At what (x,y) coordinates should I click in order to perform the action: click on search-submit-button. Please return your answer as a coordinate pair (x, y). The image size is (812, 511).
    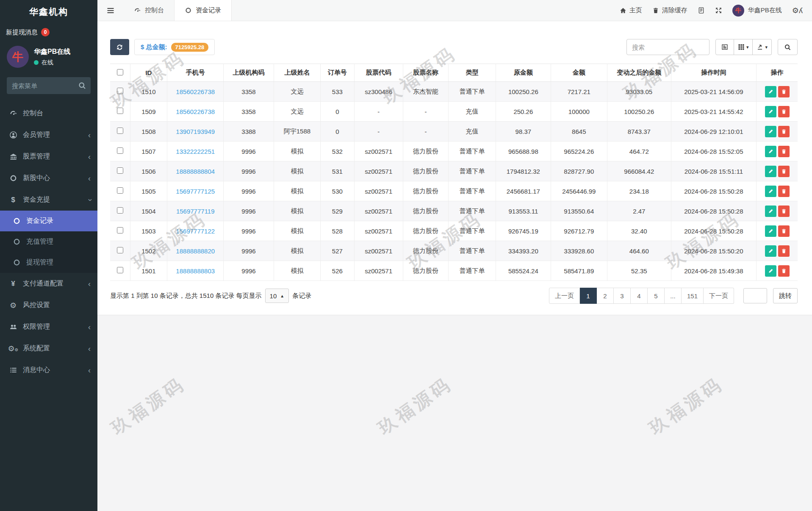
    Looking at the image, I should click on (788, 47).